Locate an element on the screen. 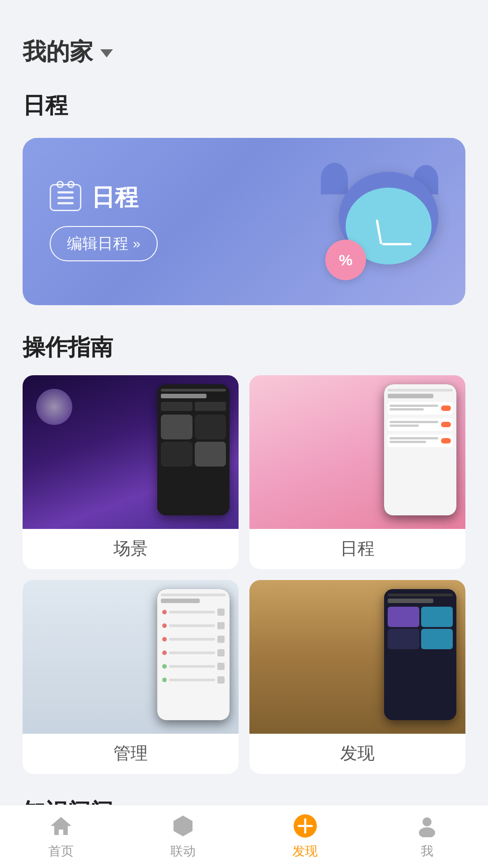  user-icon is located at coordinates (427, 826).